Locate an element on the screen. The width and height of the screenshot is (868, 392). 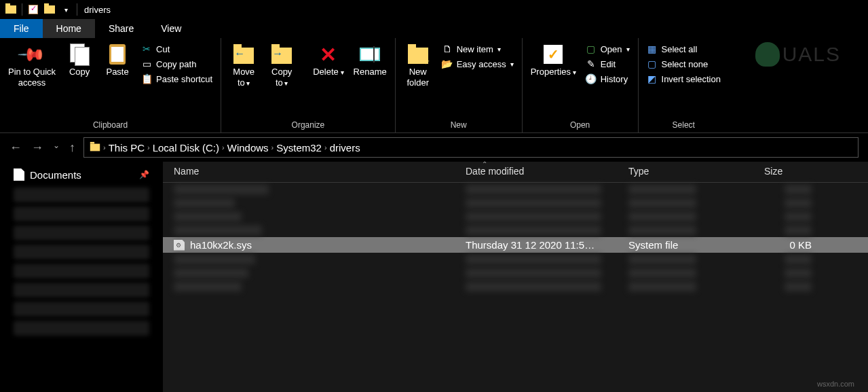
col-name: Name is located at coordinates (320, 171).